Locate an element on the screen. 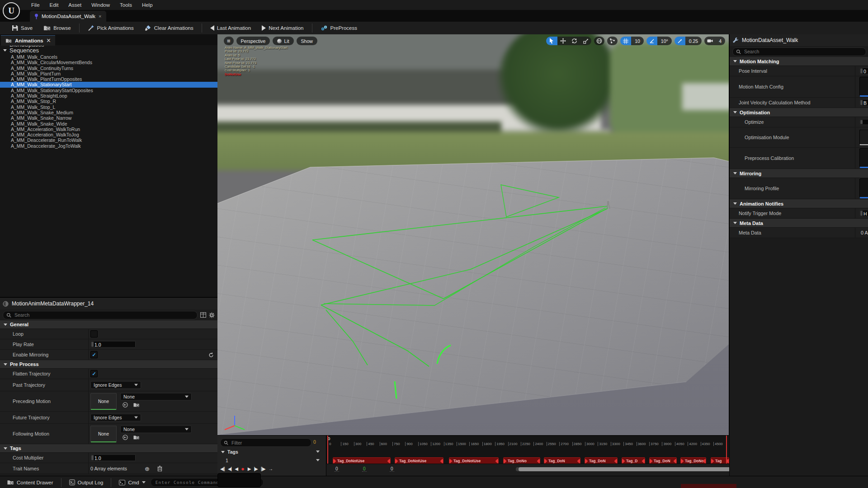 This screenshot has width=868, height=488. edge-value-field is located at coordinates (863, 122).